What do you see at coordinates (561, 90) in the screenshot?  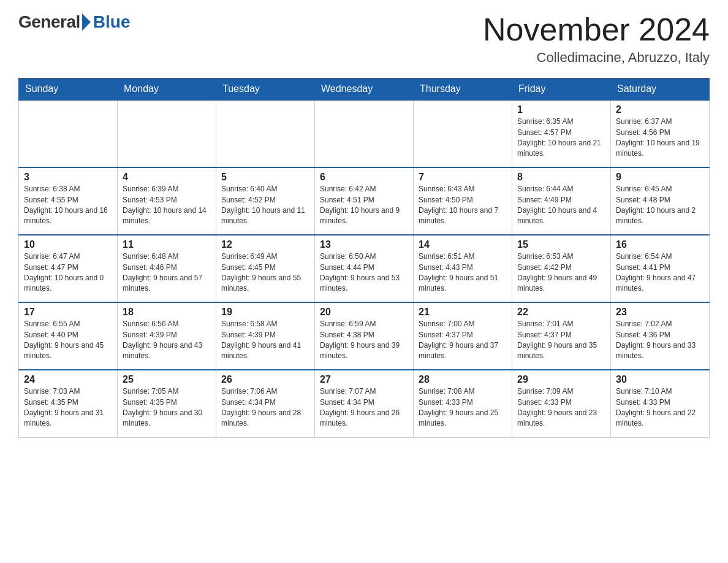 I see `weekday-header-friday: Friday` at bounding box center [561, 90].